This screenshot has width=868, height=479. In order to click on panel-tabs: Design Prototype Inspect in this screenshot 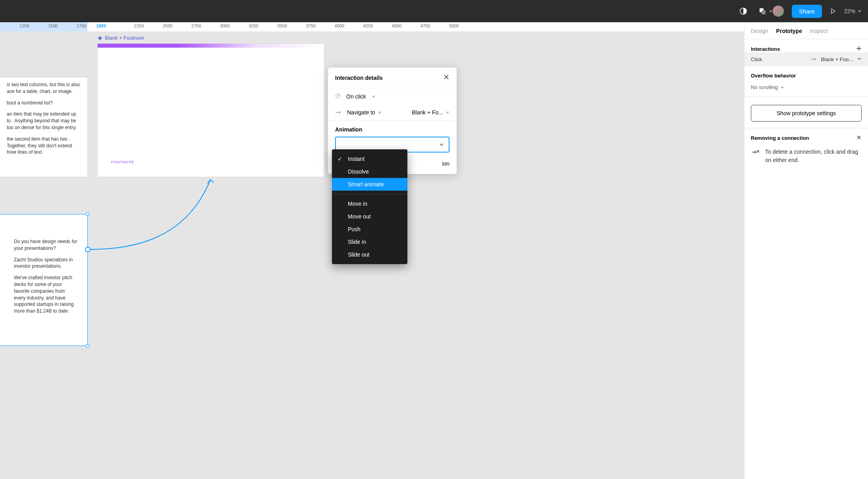, I will do `click(806, 31)`.